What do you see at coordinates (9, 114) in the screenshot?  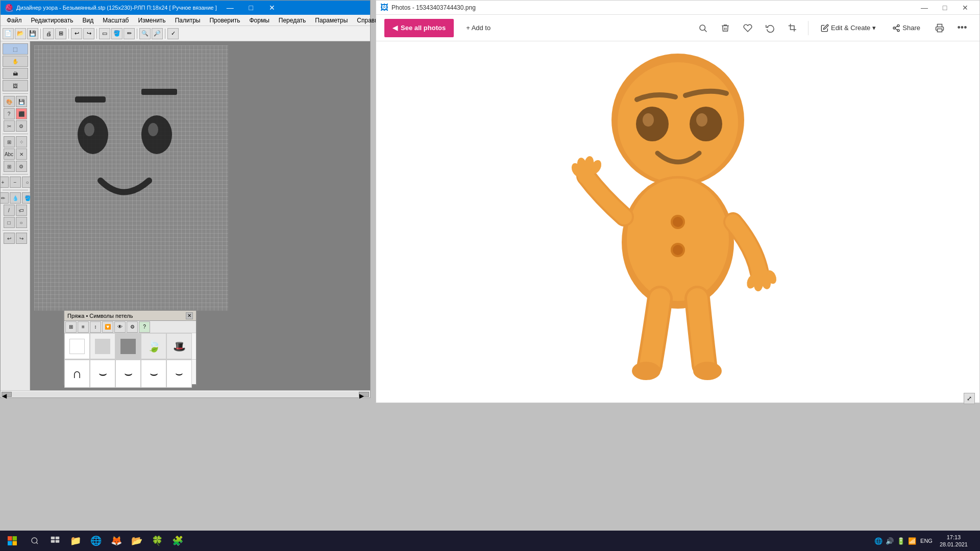 I see `tool-help: ?` at bounding box center [9, 114].